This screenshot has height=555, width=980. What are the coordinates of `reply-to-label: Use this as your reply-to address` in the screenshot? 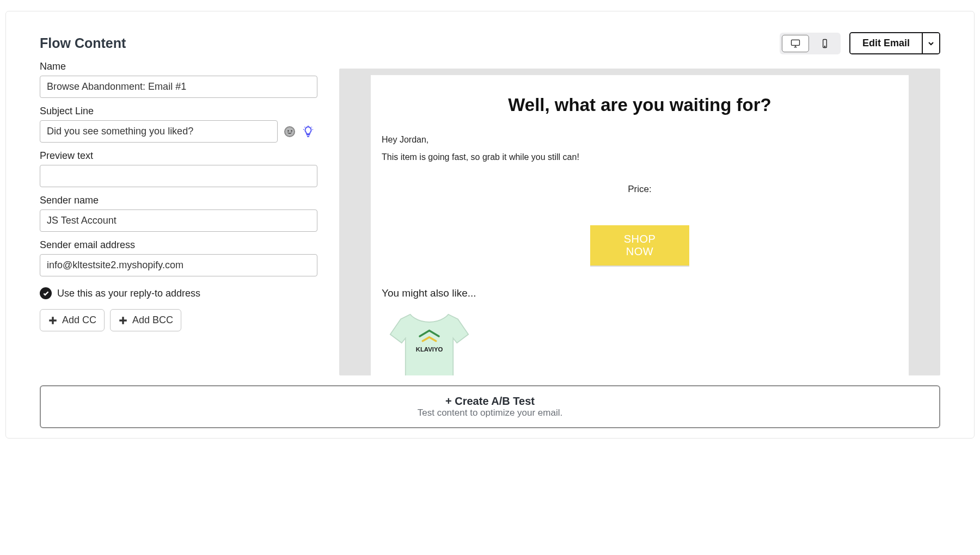 It's located at (128, 294).